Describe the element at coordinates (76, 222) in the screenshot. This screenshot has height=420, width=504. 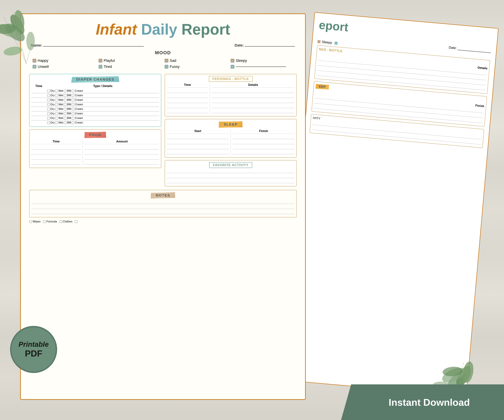
I see `extra-checkbox` at that location.